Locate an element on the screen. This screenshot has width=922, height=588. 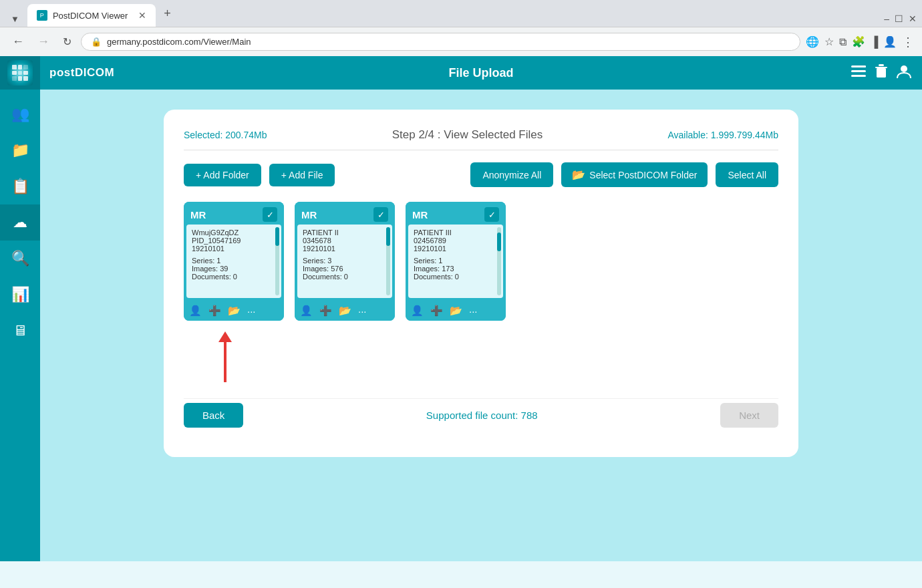
extensions-btn: 🧩 is located at coordinates (859, 41).